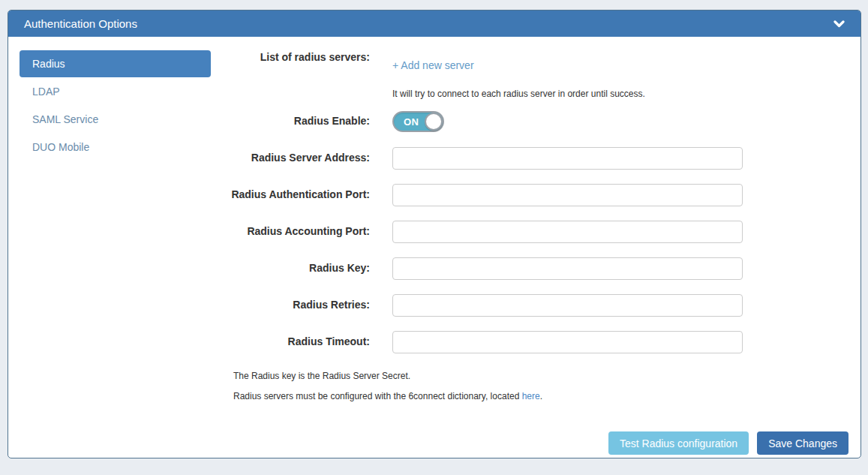  I want to click on tab-saml-service: SAML Service, so click(116, 119).